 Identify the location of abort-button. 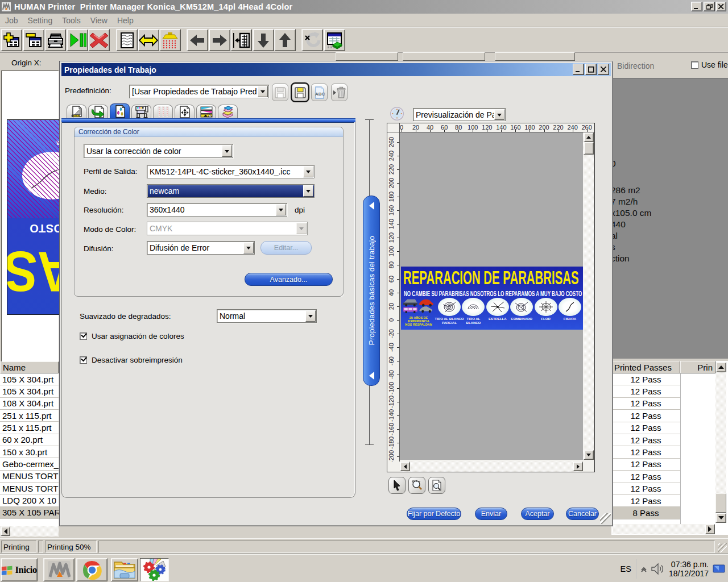
(99, 40).